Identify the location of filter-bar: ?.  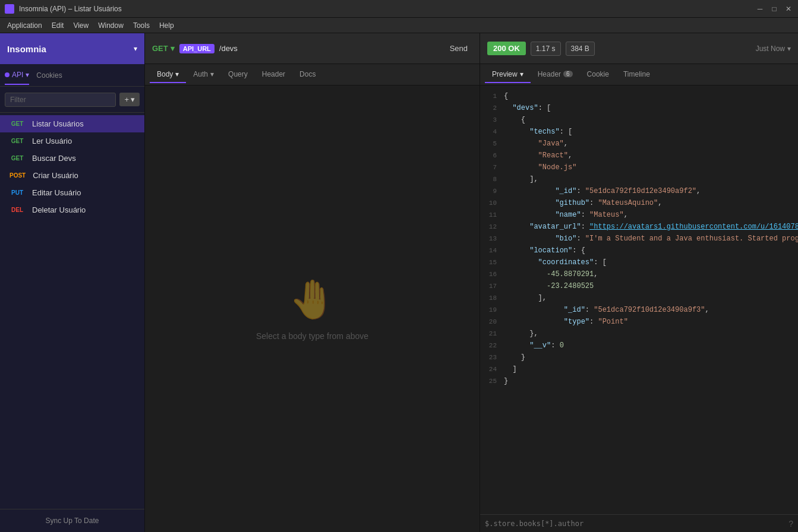
(639, 523).